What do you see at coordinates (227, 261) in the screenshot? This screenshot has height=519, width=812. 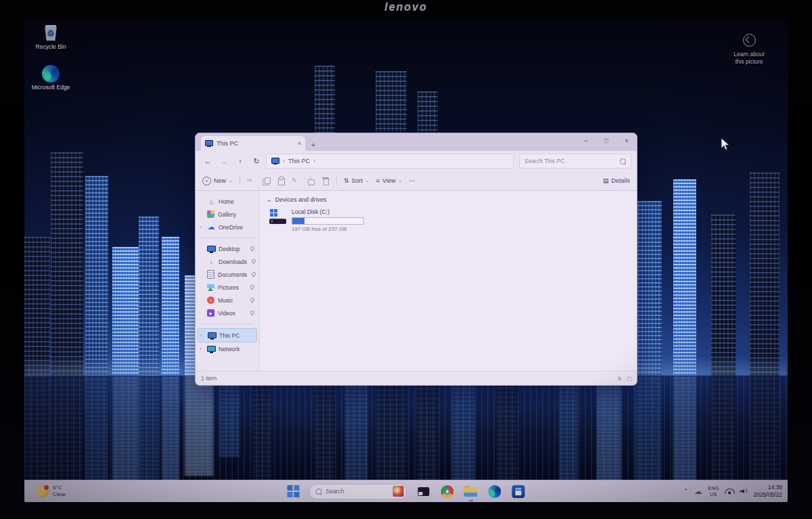 I see `sidebar-item-downloads: ↓ Downloads` at bounding box center [227, 261].